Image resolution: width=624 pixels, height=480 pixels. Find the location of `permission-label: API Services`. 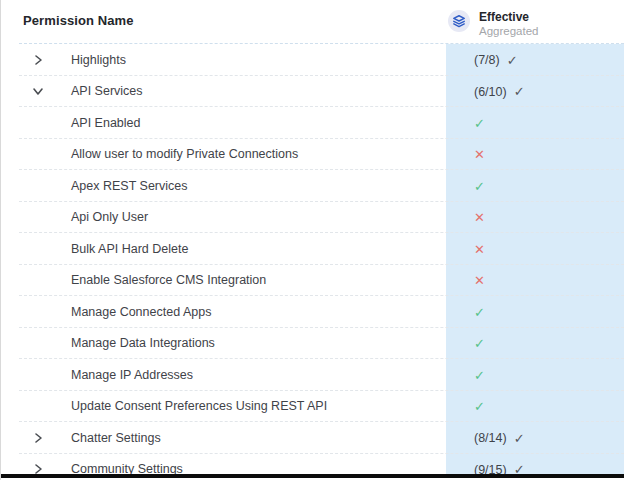

permission-label: API Services is located at coordinates (107, 91).